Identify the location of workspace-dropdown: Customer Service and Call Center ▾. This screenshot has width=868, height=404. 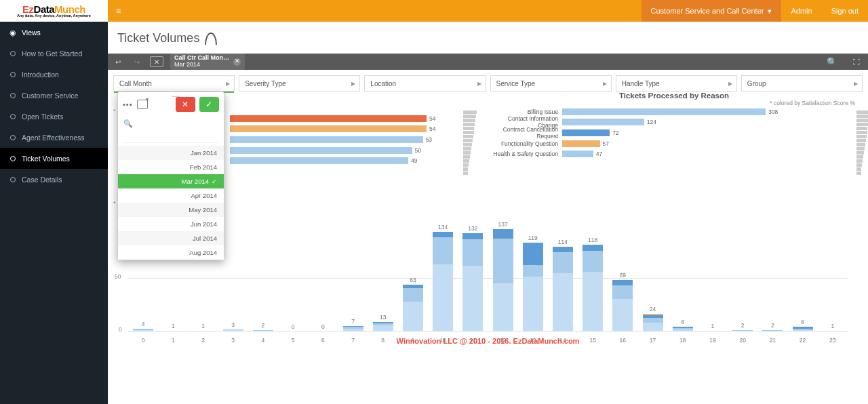
(712, 11).